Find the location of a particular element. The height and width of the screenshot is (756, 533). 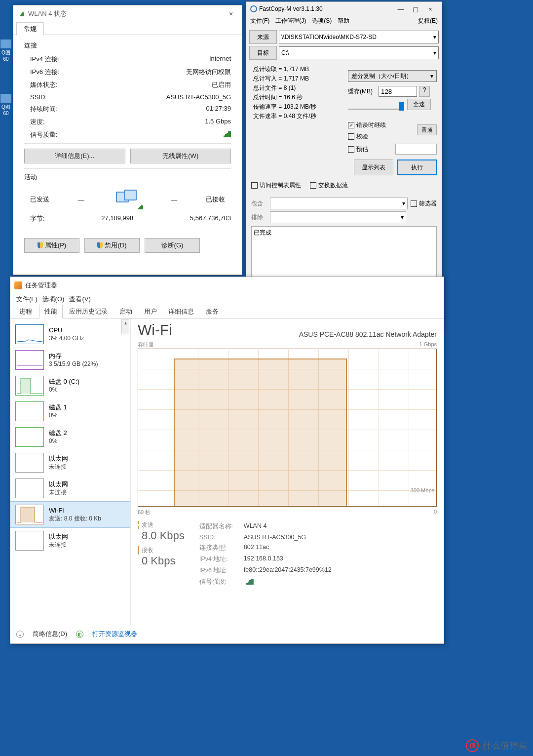

tab-performance: 性能 is located at coordinates (51, 312).